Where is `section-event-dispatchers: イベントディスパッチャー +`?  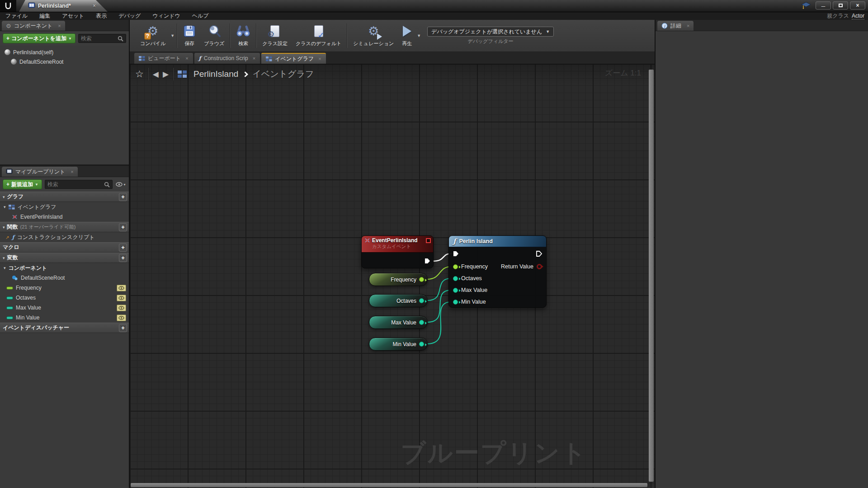
section-event-dispatchers: イベントディスパッチャー + is located at coordinates (64, 328).